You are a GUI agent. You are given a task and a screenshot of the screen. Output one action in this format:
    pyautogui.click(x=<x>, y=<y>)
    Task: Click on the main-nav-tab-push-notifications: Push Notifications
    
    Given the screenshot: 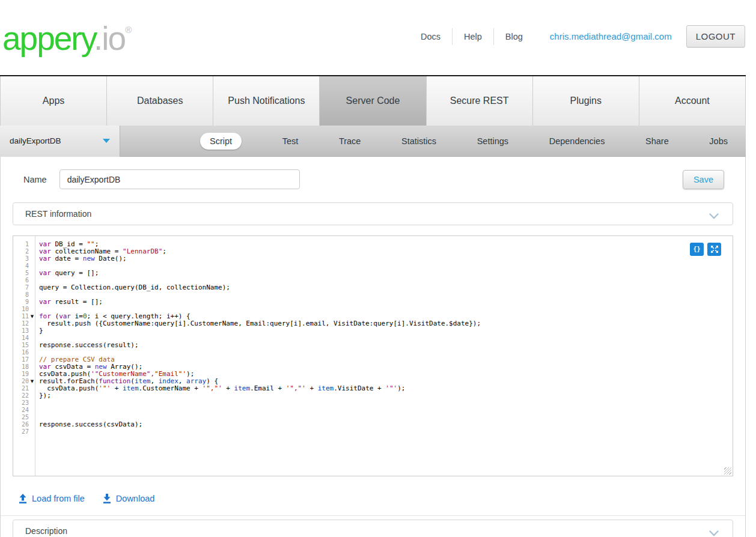 What is the action you would take?
    pyautogui.click(x=267, y=101)
    